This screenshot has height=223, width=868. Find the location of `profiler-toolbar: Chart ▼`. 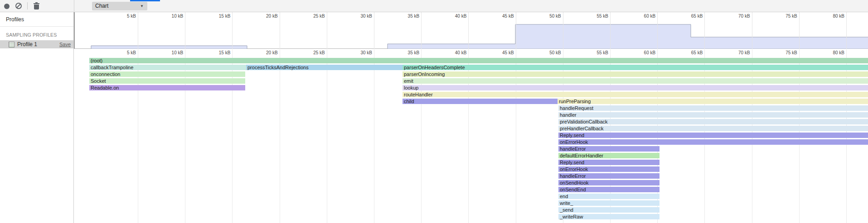

profiler-toolbar: Chart ▼ is located at coordinates (434, 6).